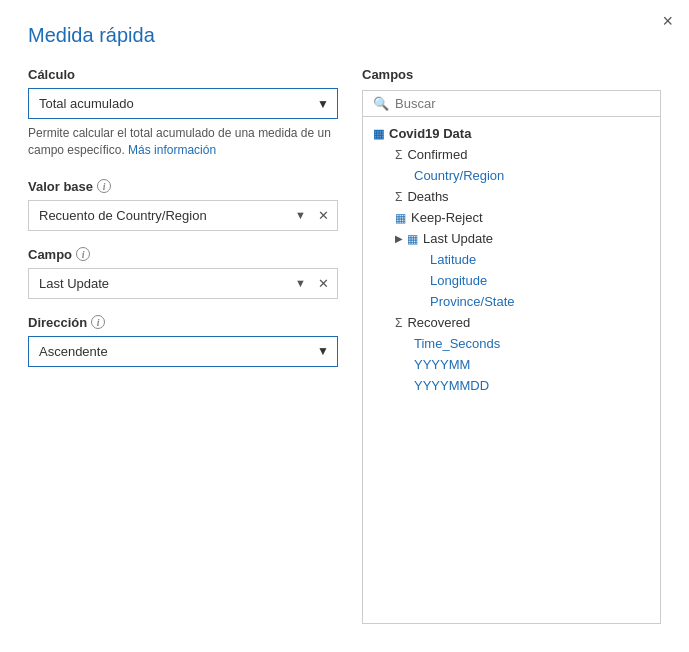 This screenshot has width=689, height=652. Describe the element at coordinates (512, 386) in the screenshot. I see `tree-item-yyyymmdd: YYYYMMDD` at that location.